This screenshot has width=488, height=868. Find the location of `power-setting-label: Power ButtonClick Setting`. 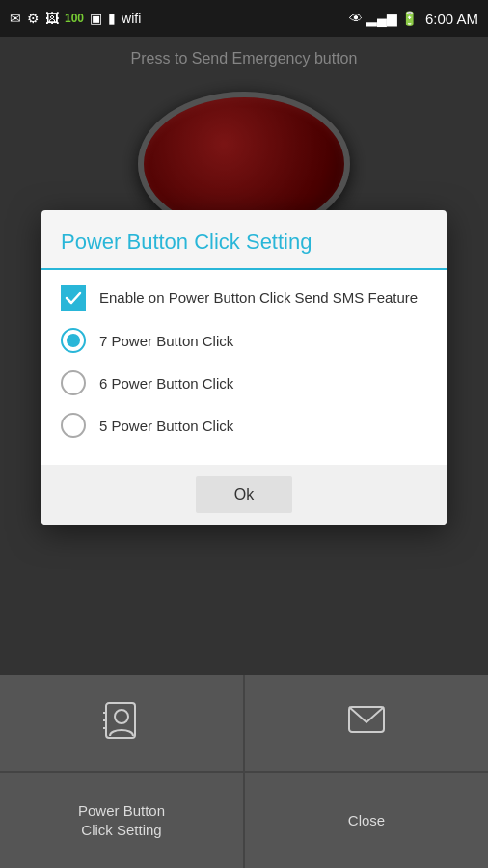

power-setting-label: Power ButtonClick Setting is located at coordinates (122, 820).